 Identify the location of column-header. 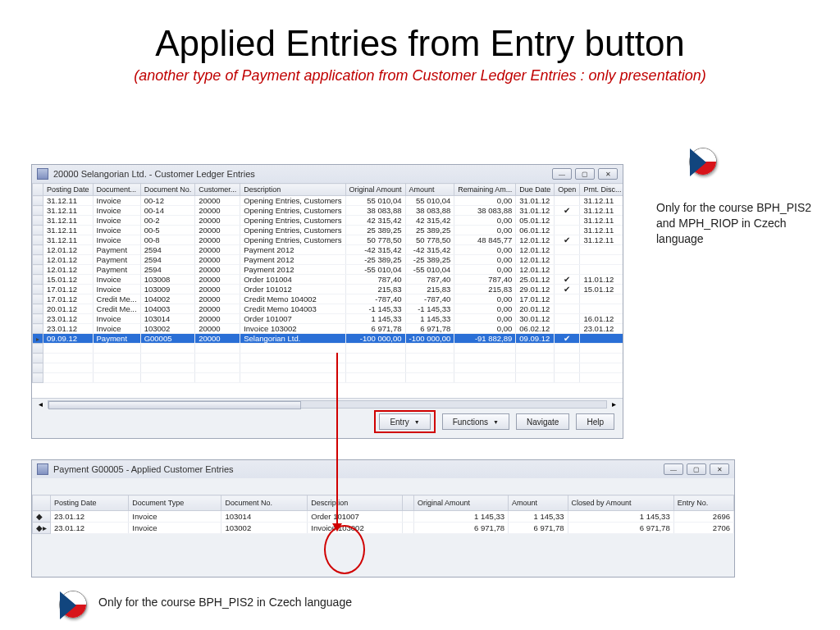
(408, 504).